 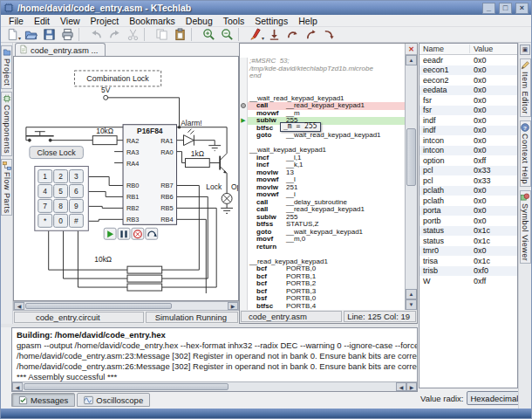 I want to click on push-switch, so click(x=40, y=136).